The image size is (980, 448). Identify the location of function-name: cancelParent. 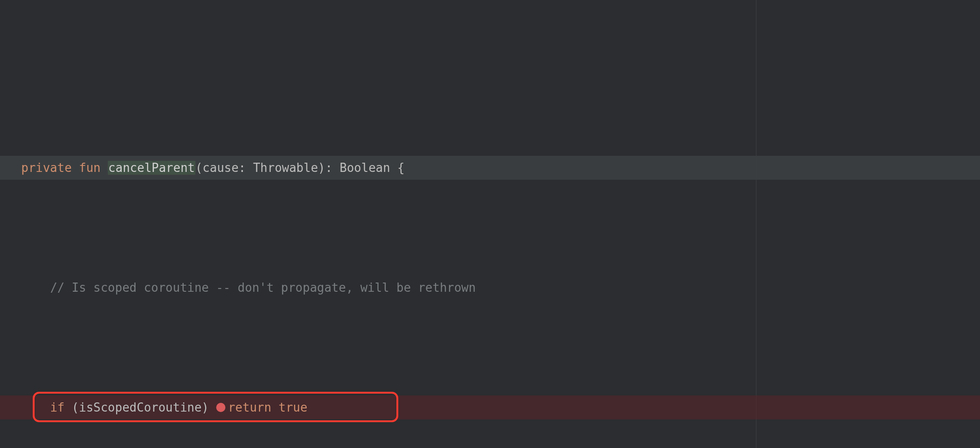
(152, 168).